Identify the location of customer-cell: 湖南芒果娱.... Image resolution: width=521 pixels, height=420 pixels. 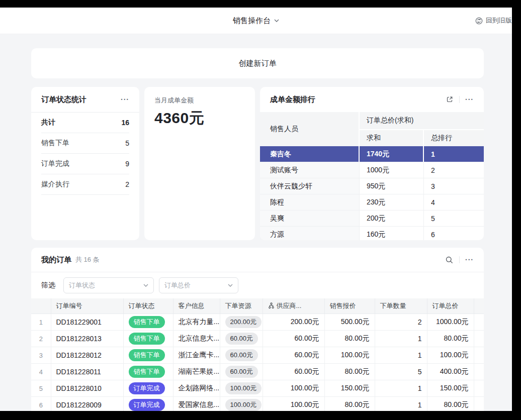
(196, 372).